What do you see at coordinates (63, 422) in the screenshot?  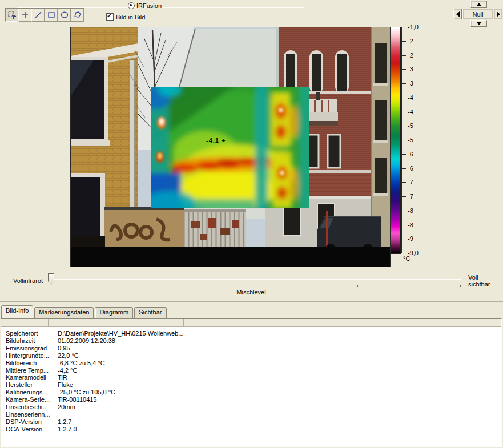 I see `info-value: 1.2.7` at bounding box center [63, 422].